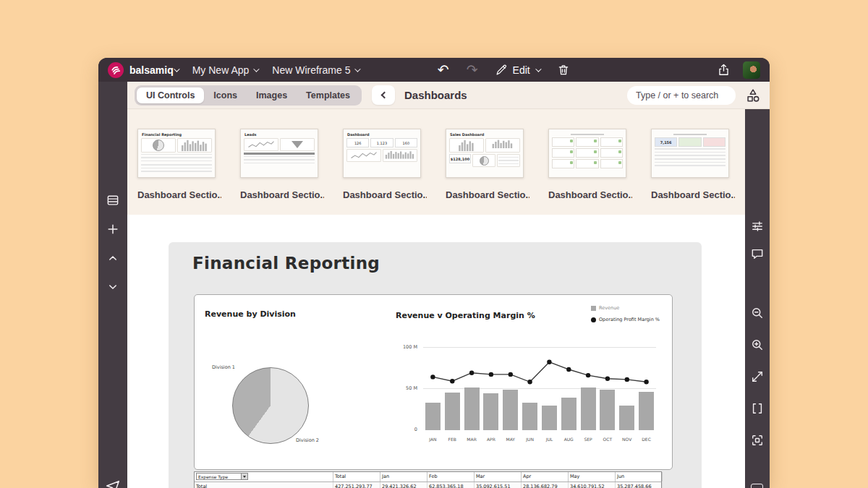  Describe the element at coordinates (272, 95) in the screenshot. I see `tab-images: Images` at that location.